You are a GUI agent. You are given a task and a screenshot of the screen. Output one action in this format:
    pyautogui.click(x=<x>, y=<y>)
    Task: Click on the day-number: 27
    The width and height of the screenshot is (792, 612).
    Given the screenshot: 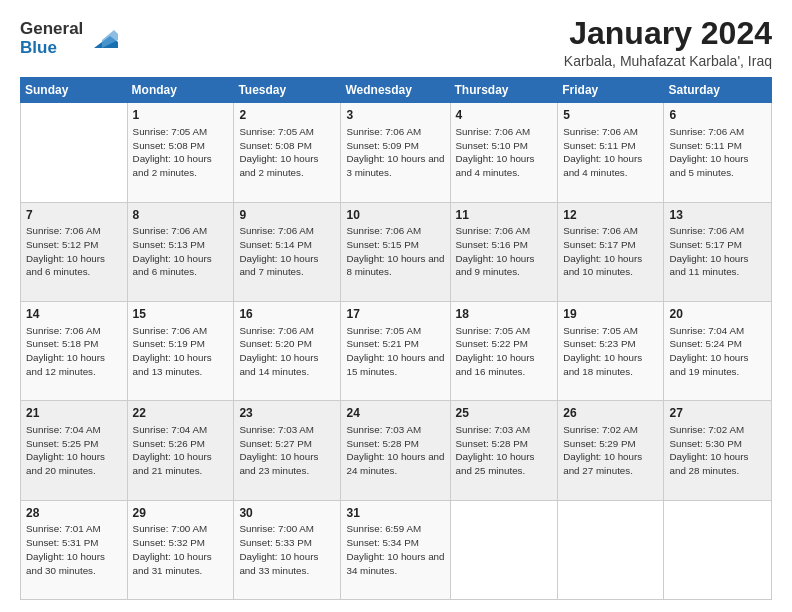 What is the action you would take?
    pyautogui.click(x=718, y=414)
    